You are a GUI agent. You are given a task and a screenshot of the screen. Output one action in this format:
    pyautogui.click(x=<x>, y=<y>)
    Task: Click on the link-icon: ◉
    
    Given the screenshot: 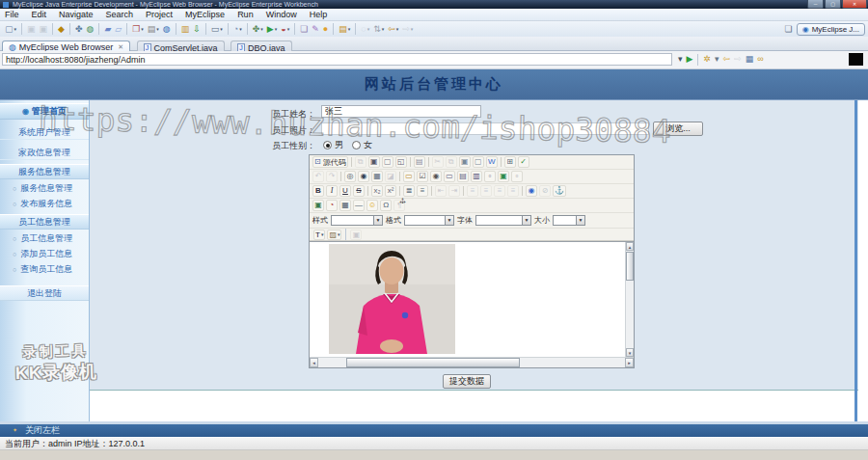 What is the action you would take?
    pyautogui.click(x=531, y=191)
    